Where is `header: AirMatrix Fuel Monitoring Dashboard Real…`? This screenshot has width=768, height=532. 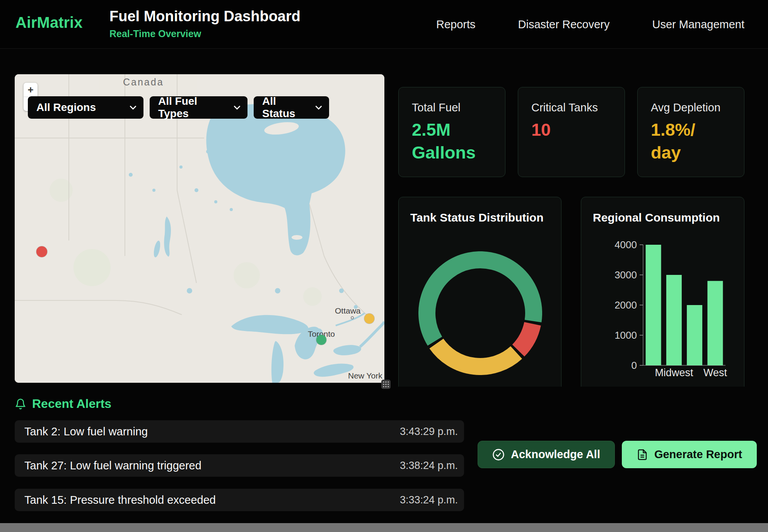
header: AirMatrix Fuel Monitoring Dashboard Real… is located at coordinates (384, 24).